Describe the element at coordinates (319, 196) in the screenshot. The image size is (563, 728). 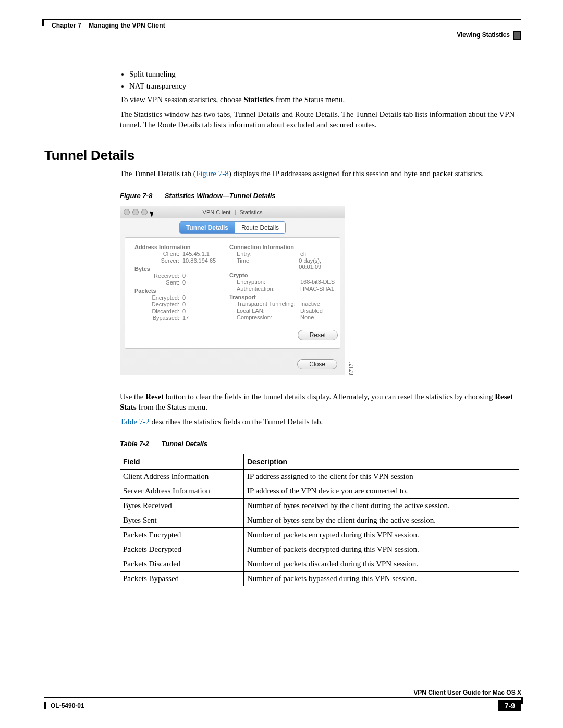
I see `figure-caption: Figure 7-8 Statistics Window—Tunnel Deta…` at that location.